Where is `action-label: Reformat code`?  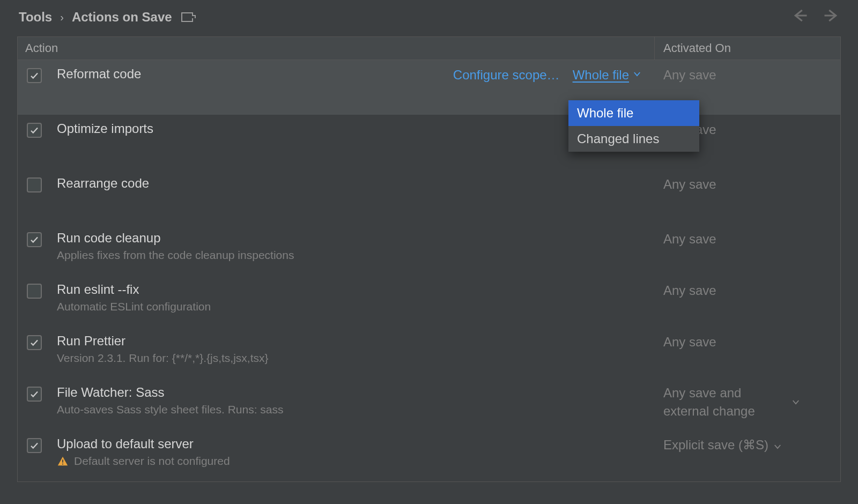 action-label: Reformat code is located at coordinates (250, 74).